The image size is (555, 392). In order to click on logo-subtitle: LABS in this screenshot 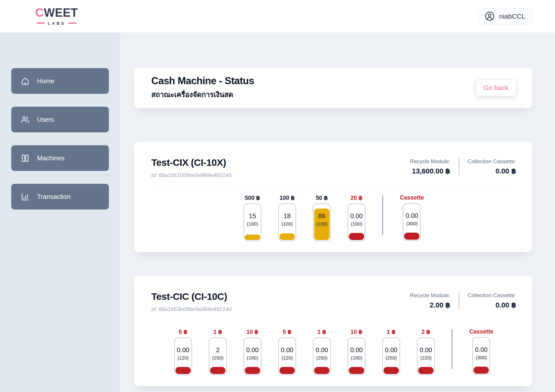, I will do `click(57, 23)`.